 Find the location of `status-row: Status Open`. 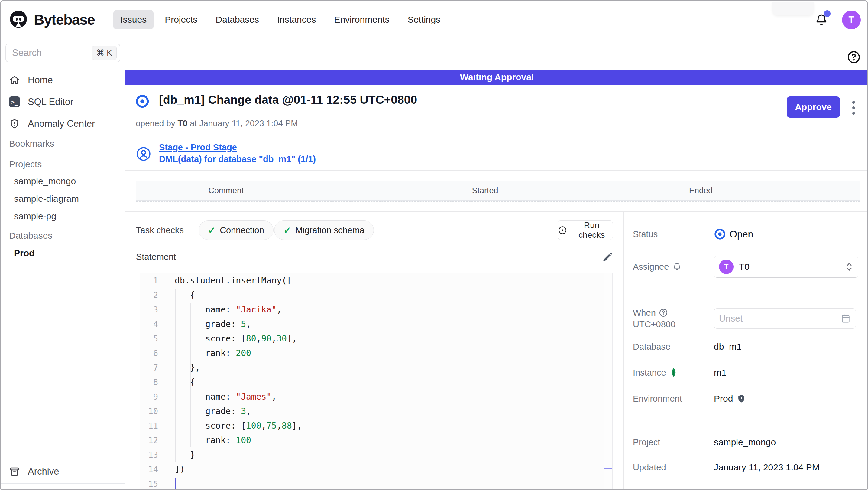

status-row: Status Open is located at coordinates (747, 234).